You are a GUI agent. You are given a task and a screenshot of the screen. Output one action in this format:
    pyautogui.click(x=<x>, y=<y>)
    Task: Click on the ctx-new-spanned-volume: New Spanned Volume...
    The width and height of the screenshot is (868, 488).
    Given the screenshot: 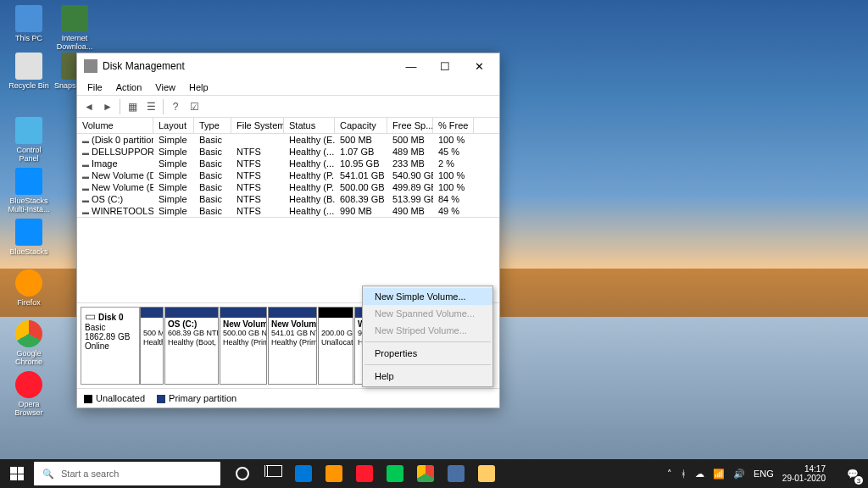 What is the action you would take?
    pyautogui.click(x=427, y=313)
    